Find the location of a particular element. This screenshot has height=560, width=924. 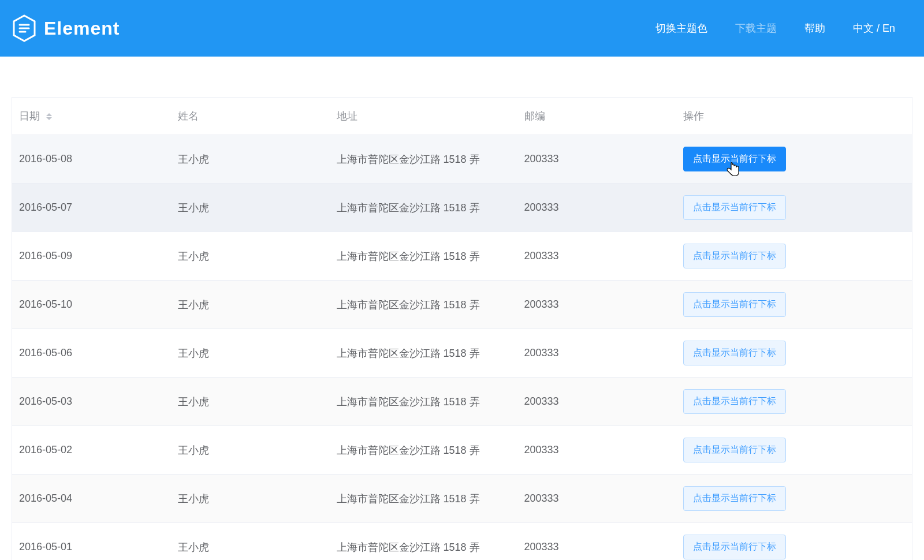

table-row: 2016-05-08 王小虎 上海市普陀区金沙江路 1518 弄 200333 … is located at coordinates (462, 159).